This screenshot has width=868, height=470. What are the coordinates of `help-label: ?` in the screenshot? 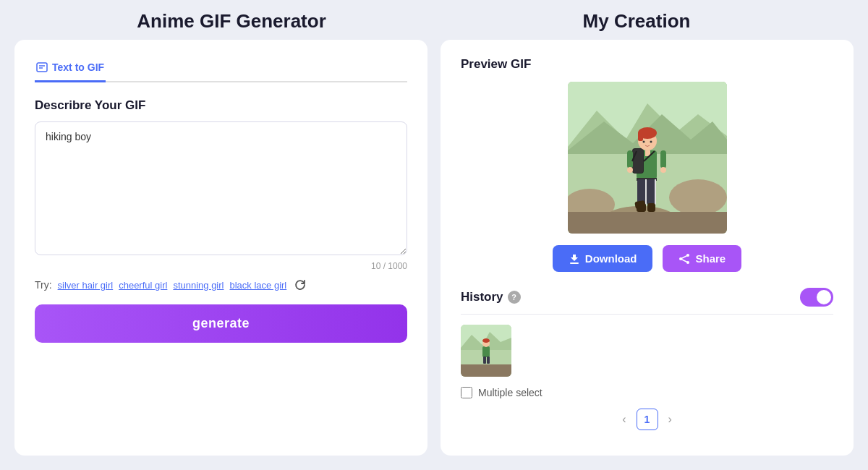 It's located at (514, 297).